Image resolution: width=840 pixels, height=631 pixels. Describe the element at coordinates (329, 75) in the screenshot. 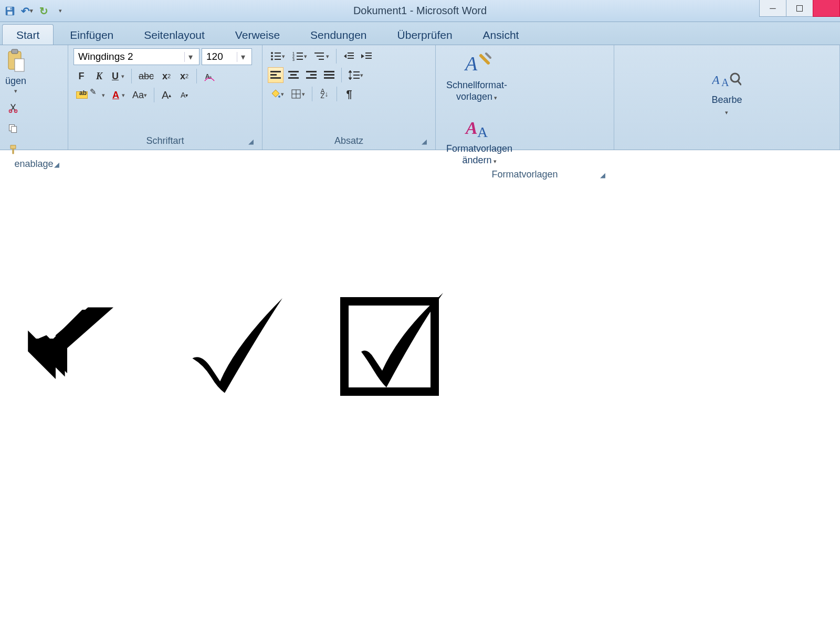

I see `align-justify-button` at that location.